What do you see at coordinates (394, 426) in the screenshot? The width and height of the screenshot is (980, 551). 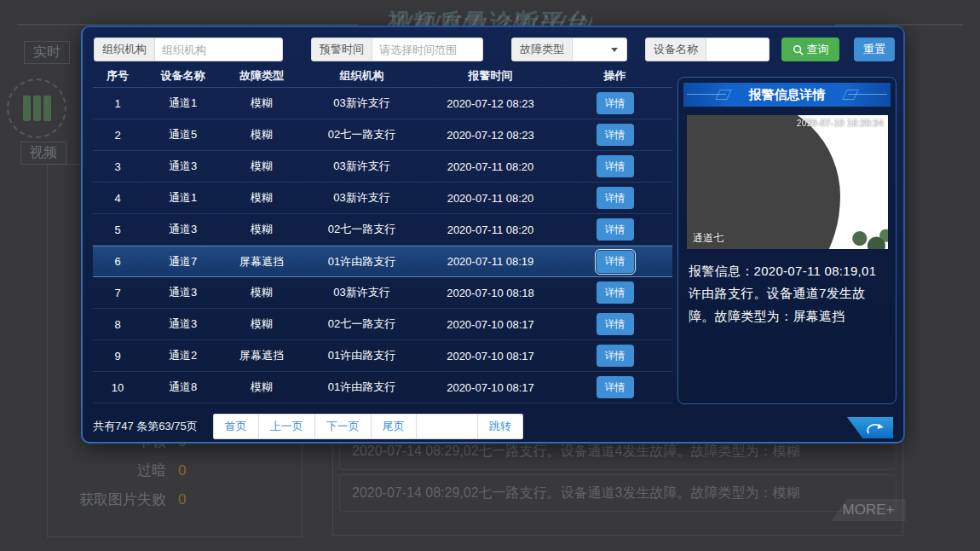 I see `last-page-button: 尾页` at bounding box center [394, 426].